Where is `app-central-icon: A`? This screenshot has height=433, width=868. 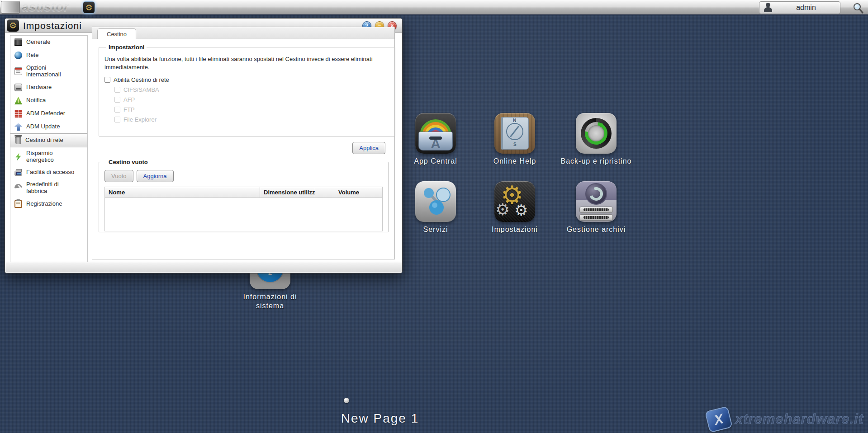
app-central-icon: A is located at coordinates (436, 133).